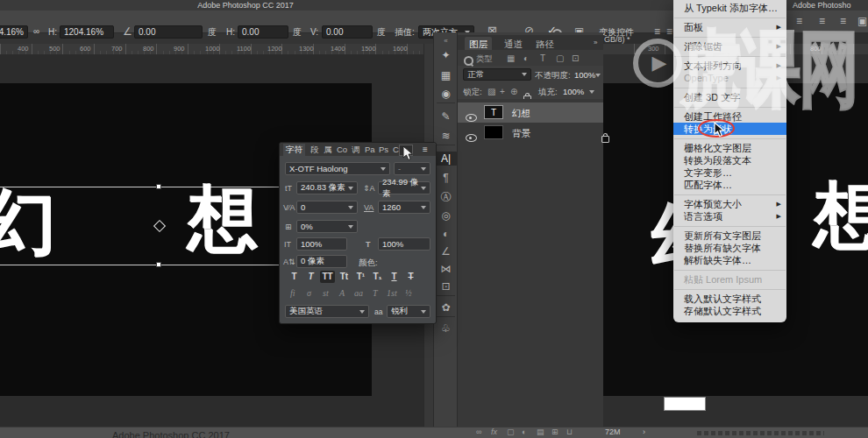 The image size is (868, 438). Describe the element at coordinates (37, 32) in the screenshot. I see `link-dimensions-icon: ∞` at that location.